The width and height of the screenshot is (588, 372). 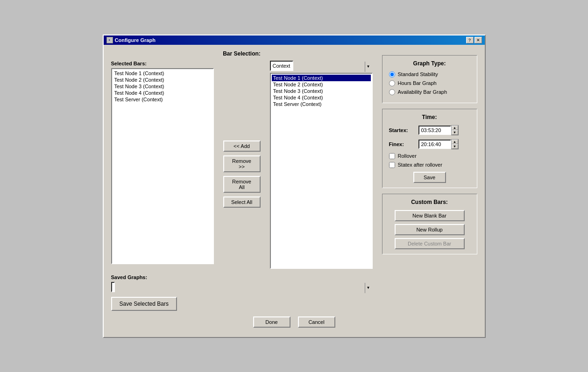 I want to click on save-button: Save, so click(x=430, y=177).